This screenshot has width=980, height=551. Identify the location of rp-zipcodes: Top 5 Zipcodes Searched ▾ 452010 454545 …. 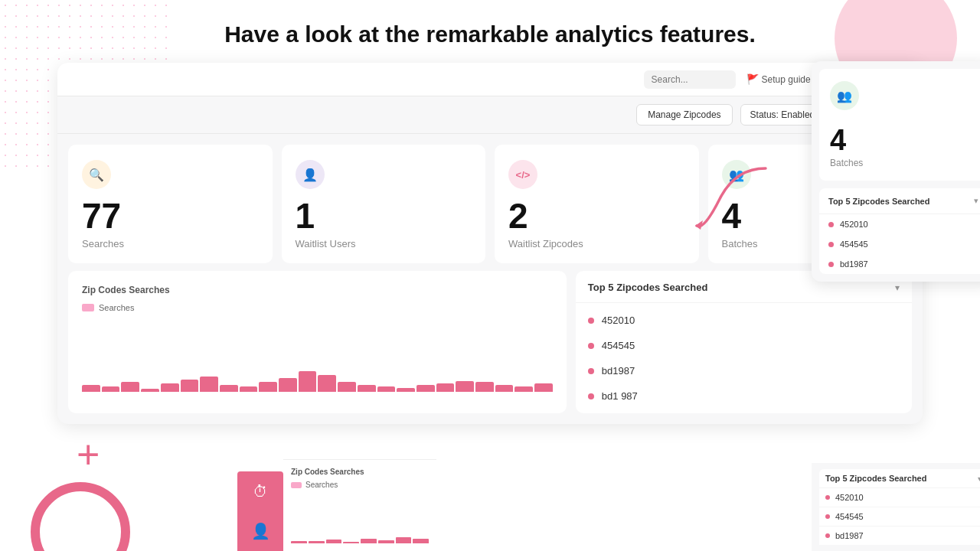
(900, 231).